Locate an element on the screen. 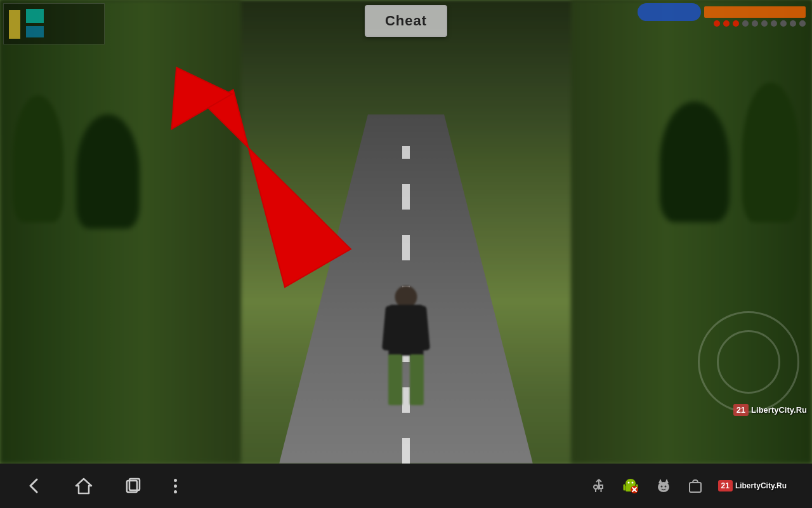 Image resolution: width=812 pixels, height=508 pixels. cat-icon is located at coordinates (664, 486).